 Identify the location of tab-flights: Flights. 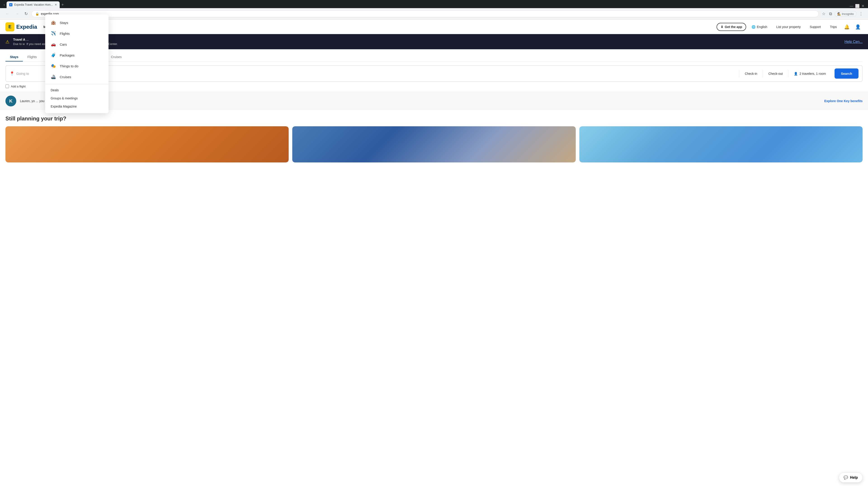
(32, 57).